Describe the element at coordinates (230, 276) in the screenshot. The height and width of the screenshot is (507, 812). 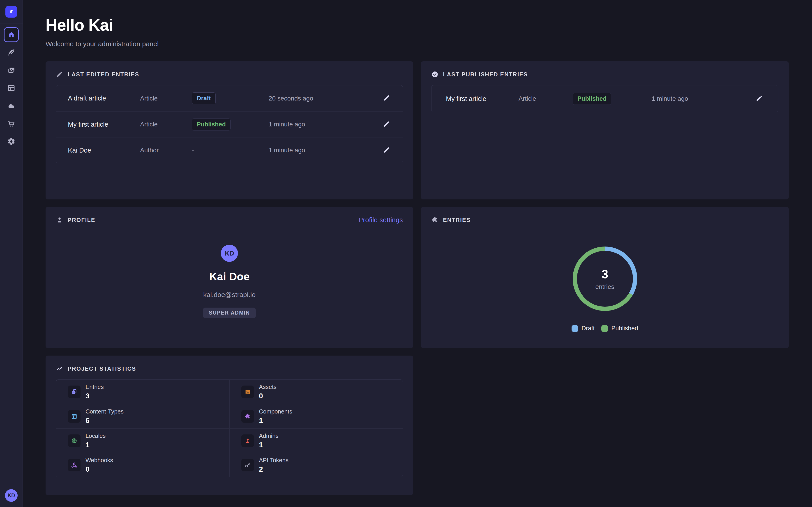
I see `profile-name: Kai Doe` at that location.